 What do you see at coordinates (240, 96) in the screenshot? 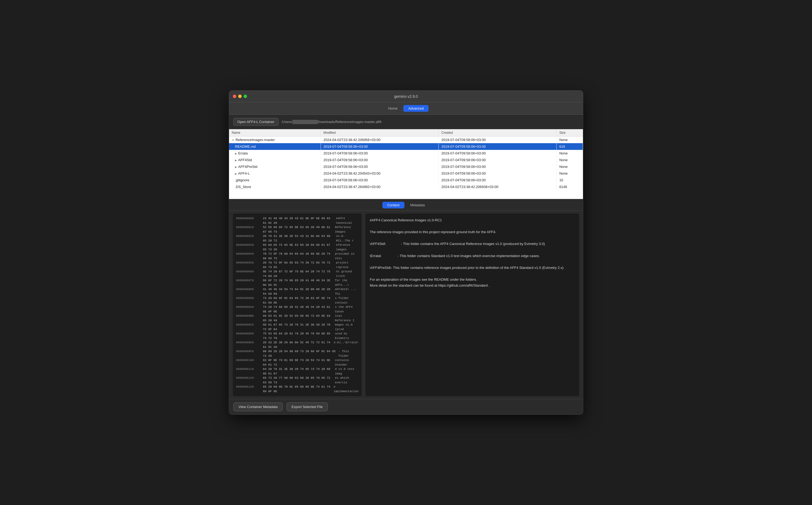
I see `minimize-button` at bounding box center [240, 96].